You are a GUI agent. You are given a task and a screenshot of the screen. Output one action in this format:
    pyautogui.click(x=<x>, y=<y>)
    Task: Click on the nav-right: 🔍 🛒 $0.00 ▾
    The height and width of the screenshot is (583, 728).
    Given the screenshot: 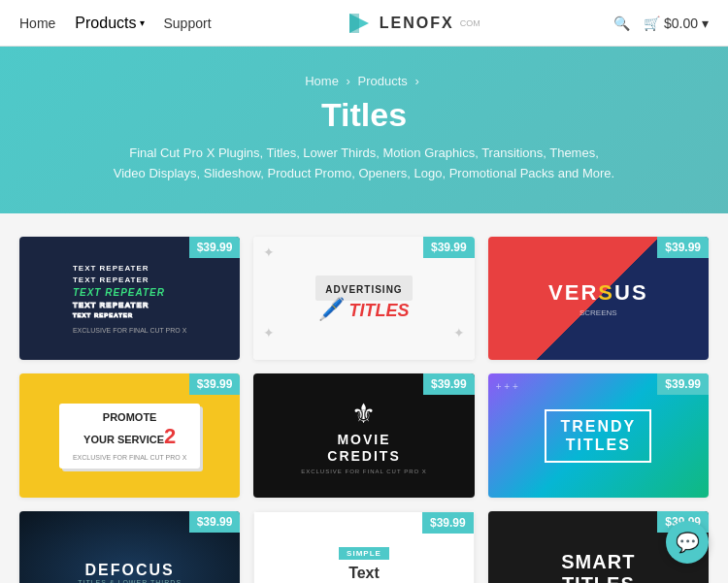 What is the action you would take?
    pyautogui.click(x=661, y=23)
    